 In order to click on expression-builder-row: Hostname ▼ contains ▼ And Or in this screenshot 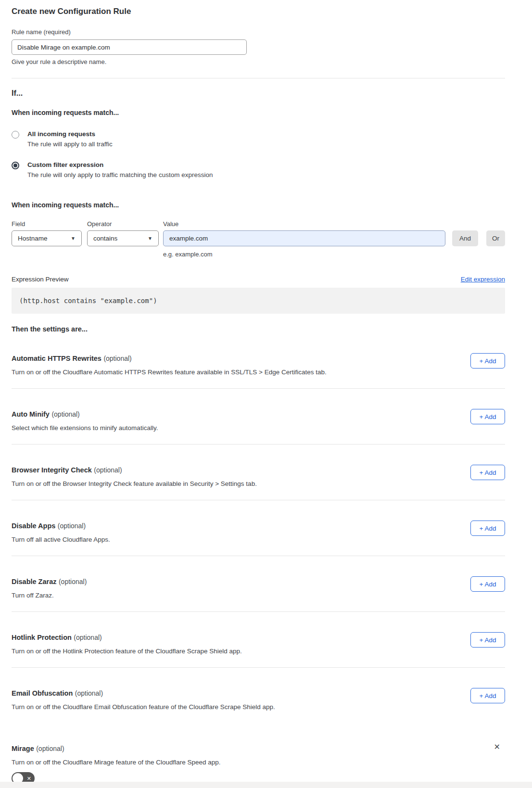, I will do `click(258, 239)`.